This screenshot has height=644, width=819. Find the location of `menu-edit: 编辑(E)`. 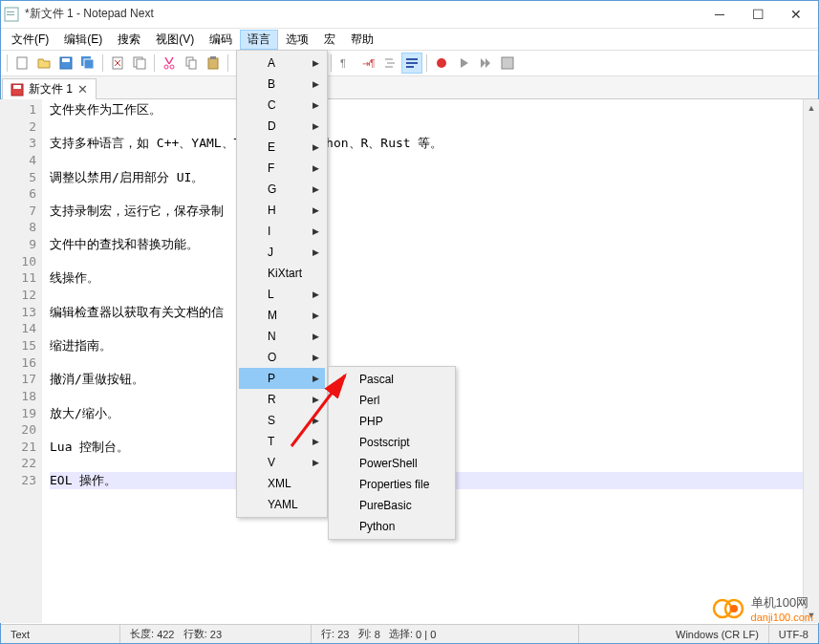

menu-edit: 编辑(E) is located at coordinates (83, 40).